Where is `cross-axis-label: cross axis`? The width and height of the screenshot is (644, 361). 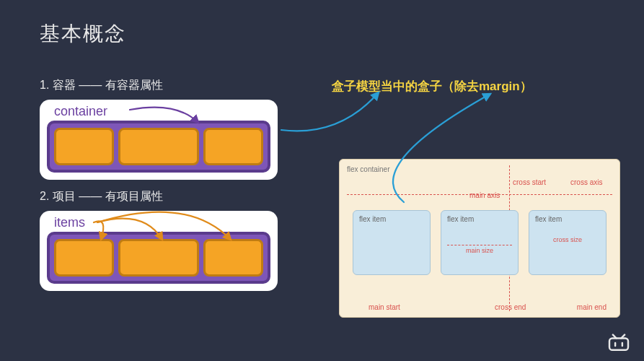
cross-axis-label: cross axis is located at coordinates (586, 182).